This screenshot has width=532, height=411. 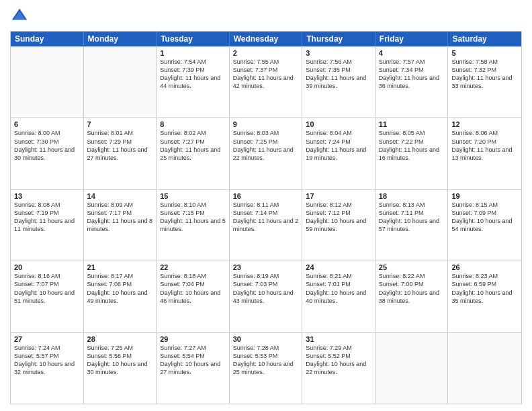 I want to click on day-number: 1, so click(x=193, y=53).